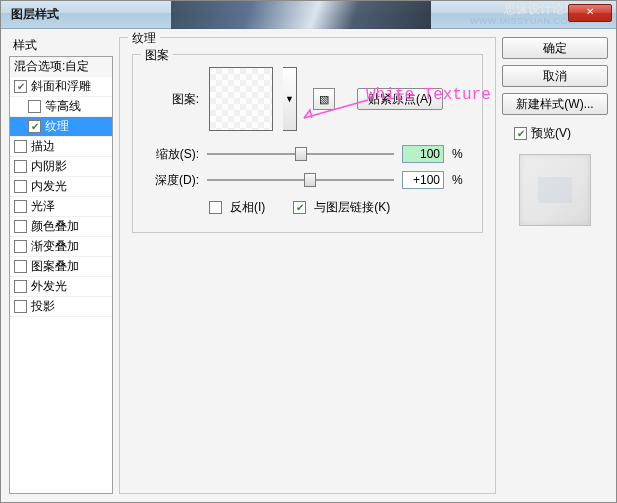  I want to click on style-label: 内阴影, so click(49, 166).